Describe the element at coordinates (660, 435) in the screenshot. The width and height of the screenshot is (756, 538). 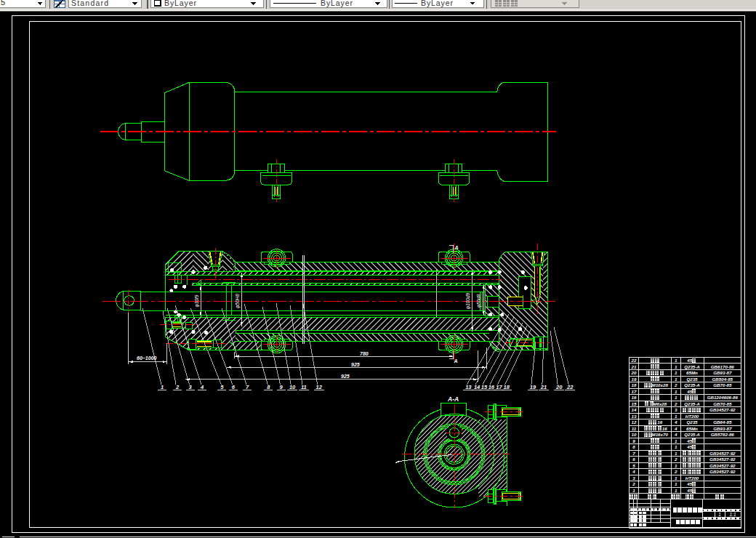
I see `svg-text: M16x70` at that location.